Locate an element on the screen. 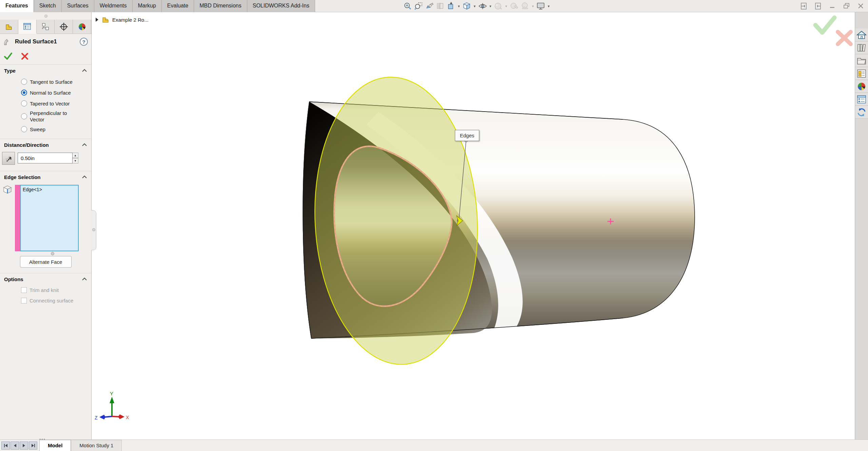 The height and width of the screenshot is (451, 868). custom-properties-icon is located at coordinates (862, 99).